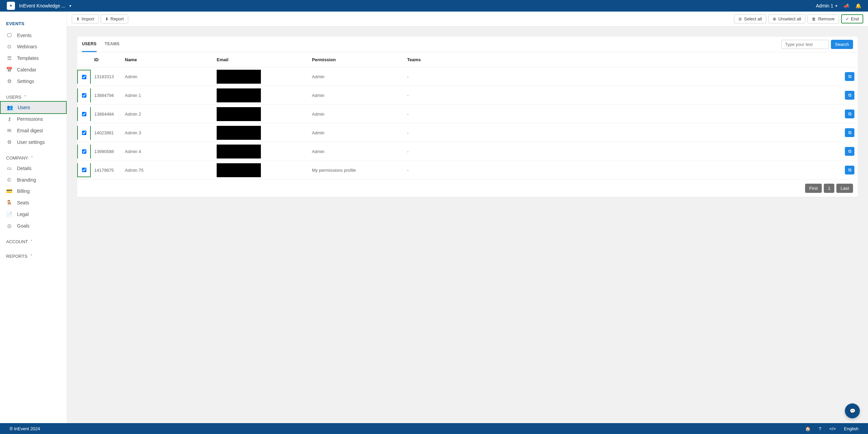 The height and width of the screenshot is (434, 868). What do you see at coordinates (852, 411) in the screenshot?
I see `chat-bubble: 💬` at bounding box center [852, 411].